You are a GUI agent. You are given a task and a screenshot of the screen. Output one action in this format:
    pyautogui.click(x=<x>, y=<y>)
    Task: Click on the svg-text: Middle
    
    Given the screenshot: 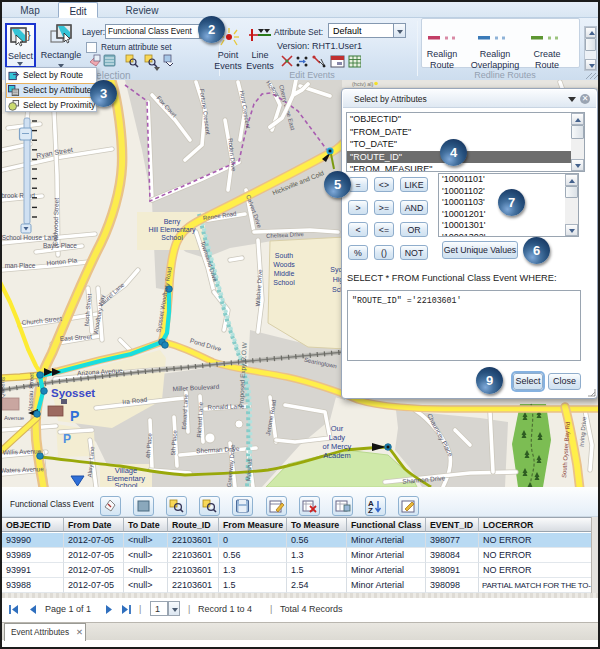 What is the action you would take?
    pyautogui.click(x=284, y=274)
    